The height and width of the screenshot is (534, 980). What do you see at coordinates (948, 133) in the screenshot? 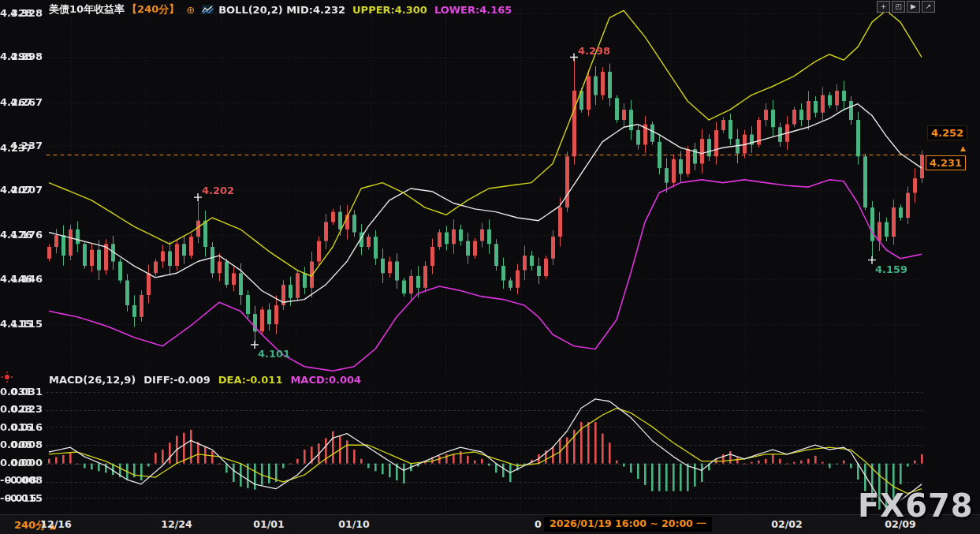
I see `prev-close-badge: 4.252` at bounding box center [948, 133].